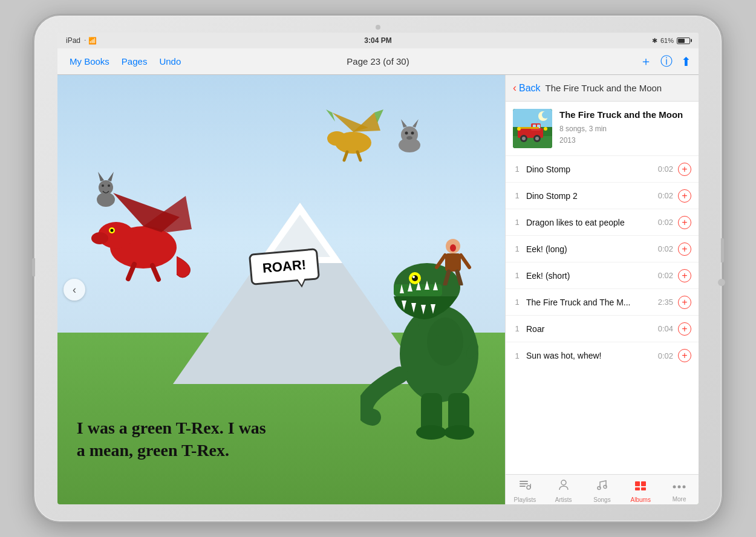 This screenshot has width=756, height=537. I want to click on album-details: The Fire Truck and the Moon 8 songs, 3 m…, so click(625, 128).